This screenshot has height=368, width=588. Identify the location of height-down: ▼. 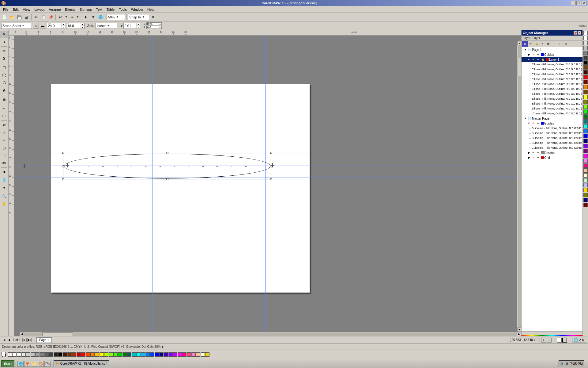
(82, 27).